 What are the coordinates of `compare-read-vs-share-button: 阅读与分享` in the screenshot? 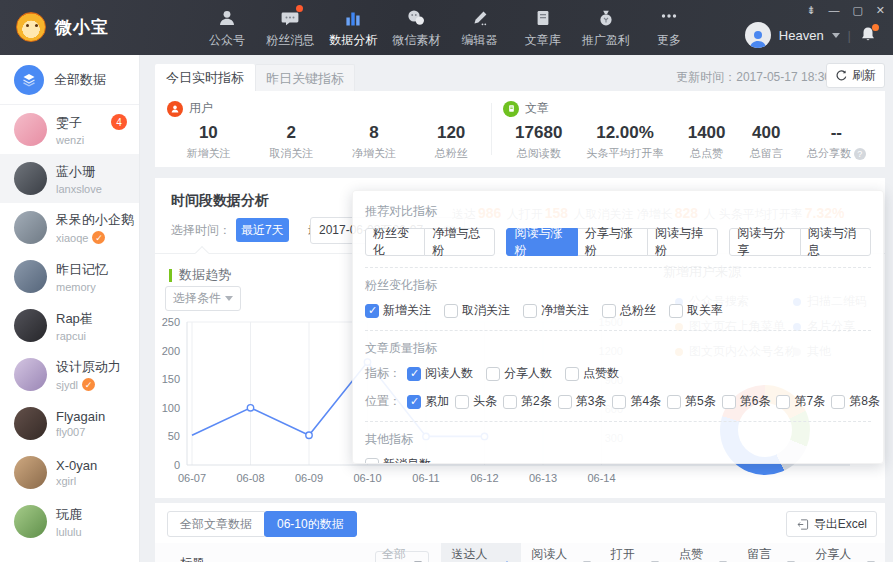 It's located at (764, 242).